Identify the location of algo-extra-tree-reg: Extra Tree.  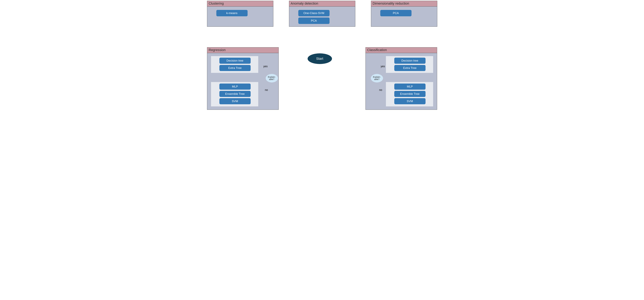
(235, 68).